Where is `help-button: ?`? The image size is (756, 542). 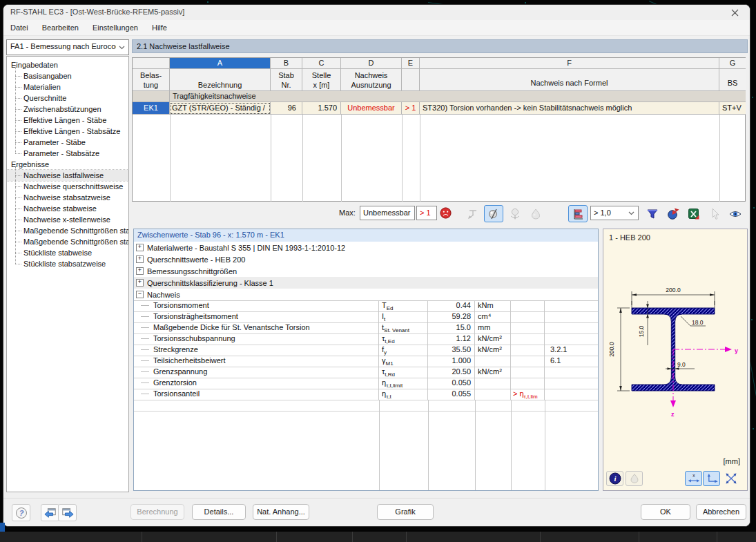 help-button: ? is located at coordinates (21, 512).